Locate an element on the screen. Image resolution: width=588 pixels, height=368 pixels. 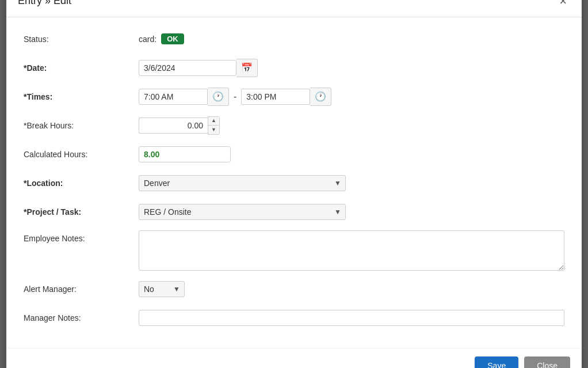
modal-header: Entry » Edit × is located at coordinates (294, 9).